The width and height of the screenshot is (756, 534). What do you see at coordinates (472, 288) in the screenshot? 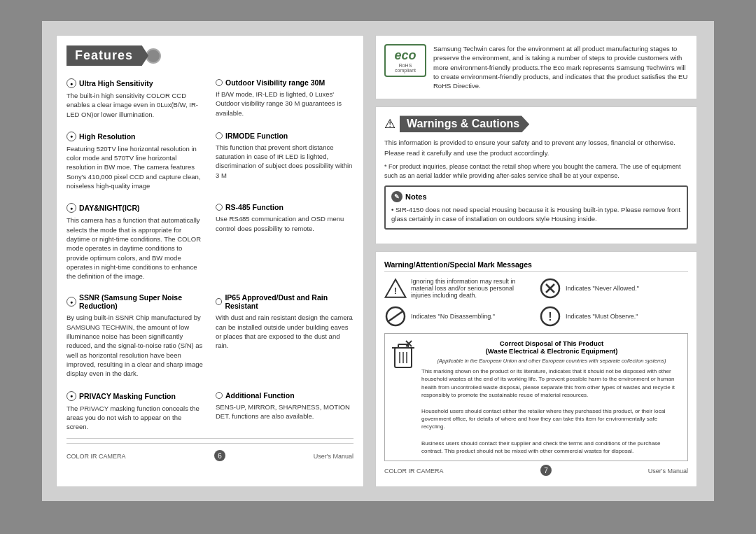
I see `warn-text-triangle: Ignoring this information may result in …` at bounding box center [472, 288].